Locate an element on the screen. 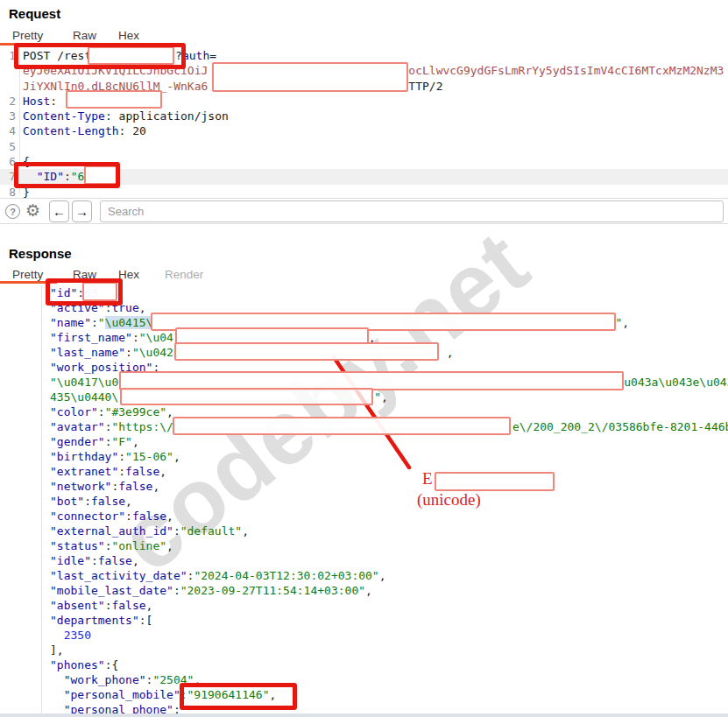 The height and width of the screenshot is (717, 728). code-token: } is located at coordinates (26, 193).